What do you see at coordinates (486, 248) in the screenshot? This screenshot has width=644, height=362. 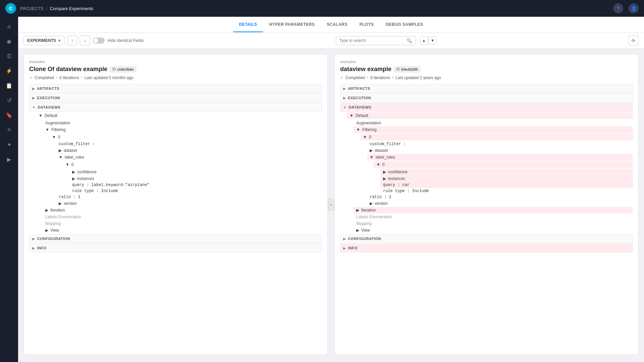 I see `right-info-section: ▶ INFO` at bounding box center [486, 248].